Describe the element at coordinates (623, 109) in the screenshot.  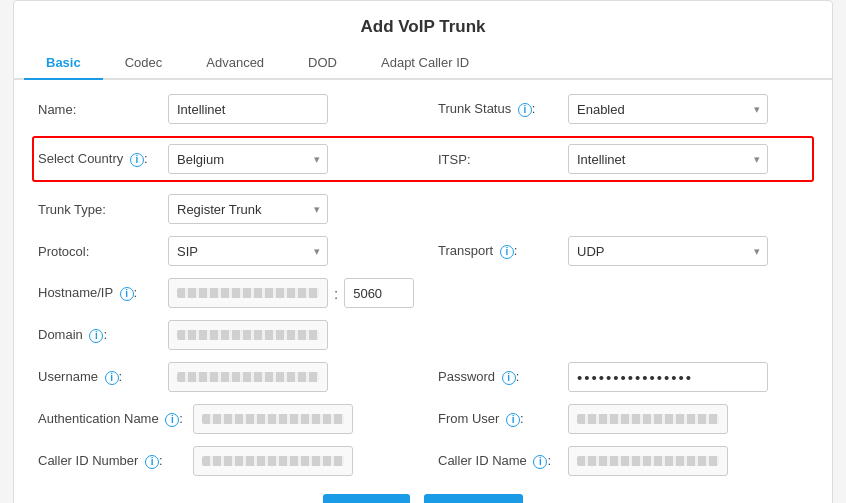
I see `col-trunk-status: Trunk Status i: Enabled Disabled ▾` at that location.